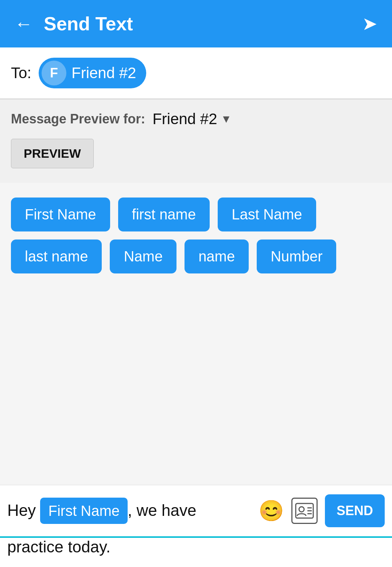 The height and width of the screenshot is (567, 392). I want to click on message-text: Hey First Name, we have, so click(129, 511).